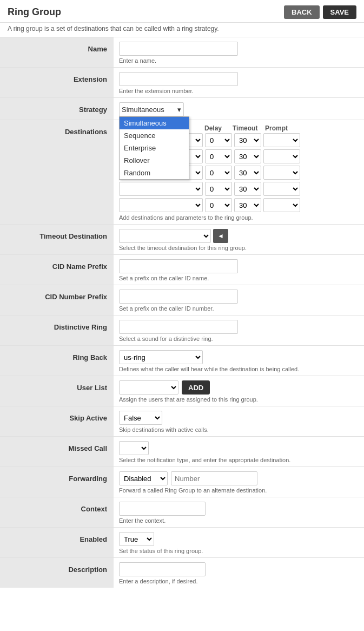 This screenshot has width=364, height=631. Describe the element at coordinates (239, 218) in the screenshot. I see `destinations-hint: Add destinations and parameters to the r…` at that location.